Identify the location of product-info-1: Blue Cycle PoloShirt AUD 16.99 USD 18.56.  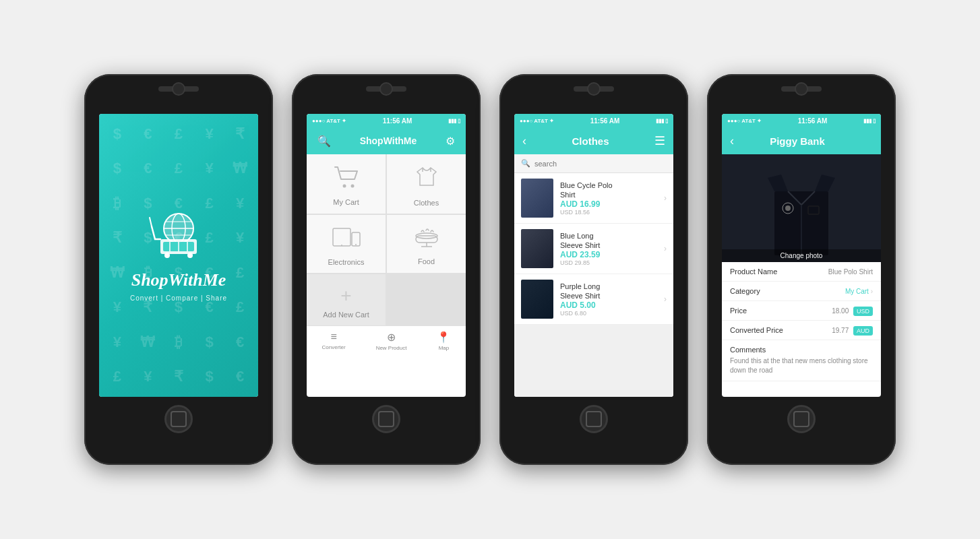
(609, 198).